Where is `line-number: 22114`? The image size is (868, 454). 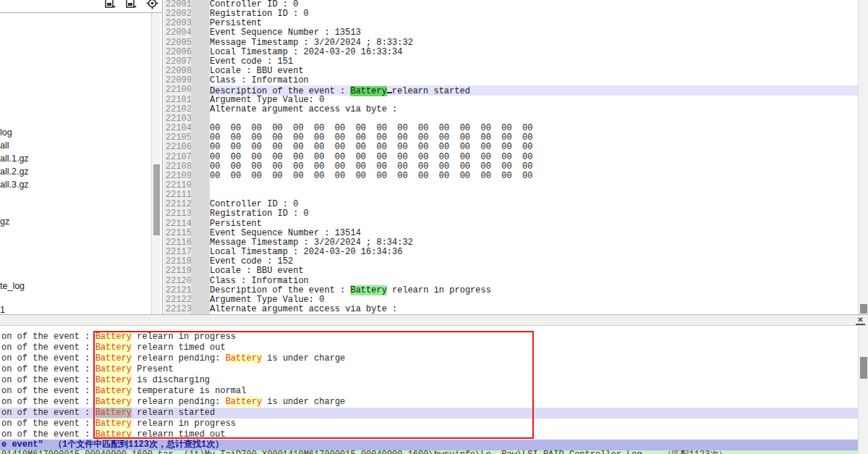
line-number: 22114 is located at coordinates (177, 224).